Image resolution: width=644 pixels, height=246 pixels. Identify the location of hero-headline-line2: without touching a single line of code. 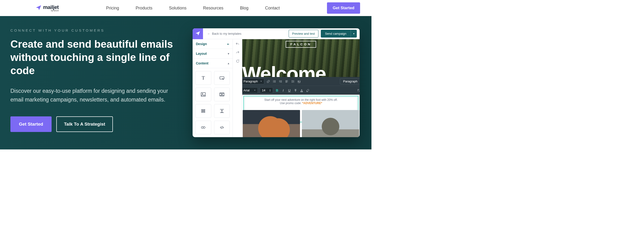
(90, 64).